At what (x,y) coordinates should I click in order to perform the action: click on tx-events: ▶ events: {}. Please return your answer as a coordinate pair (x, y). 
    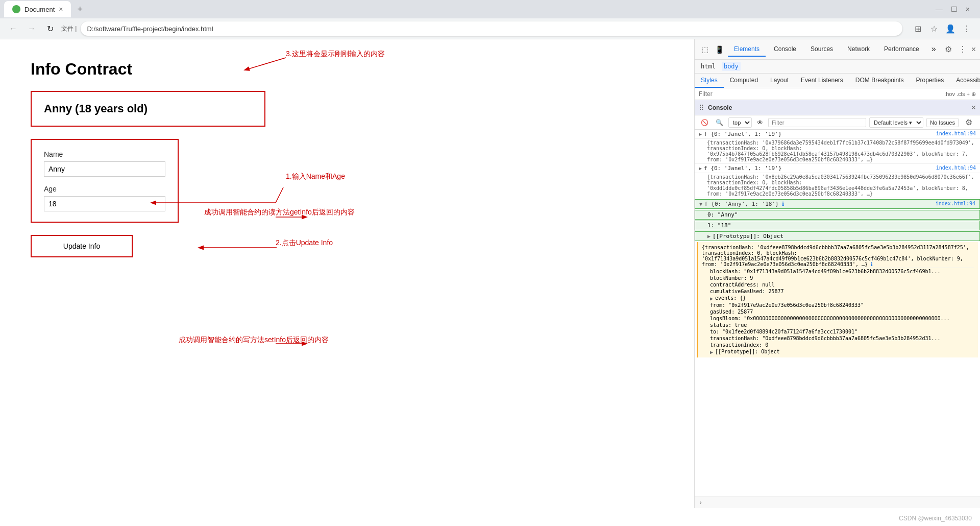
    Looking at the image, I should click on (842, 298).